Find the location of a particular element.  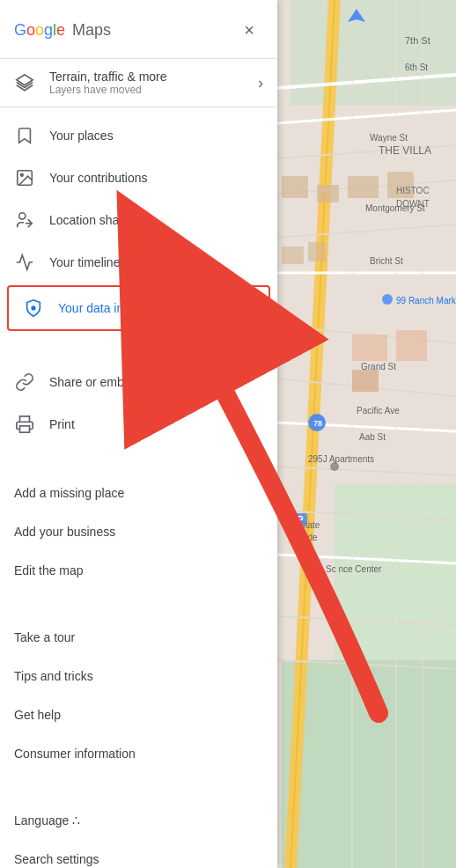

shield-icon is located at coordinates (33, 308).